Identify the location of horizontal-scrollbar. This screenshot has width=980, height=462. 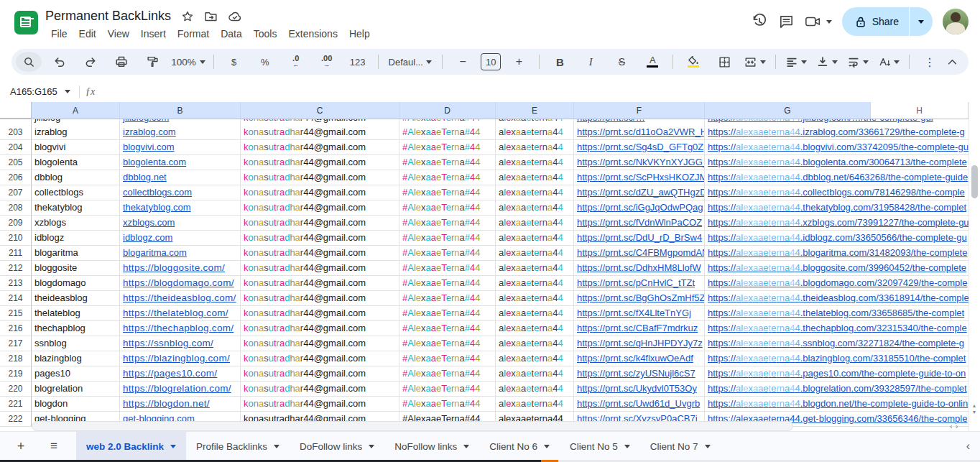
(412, 426).